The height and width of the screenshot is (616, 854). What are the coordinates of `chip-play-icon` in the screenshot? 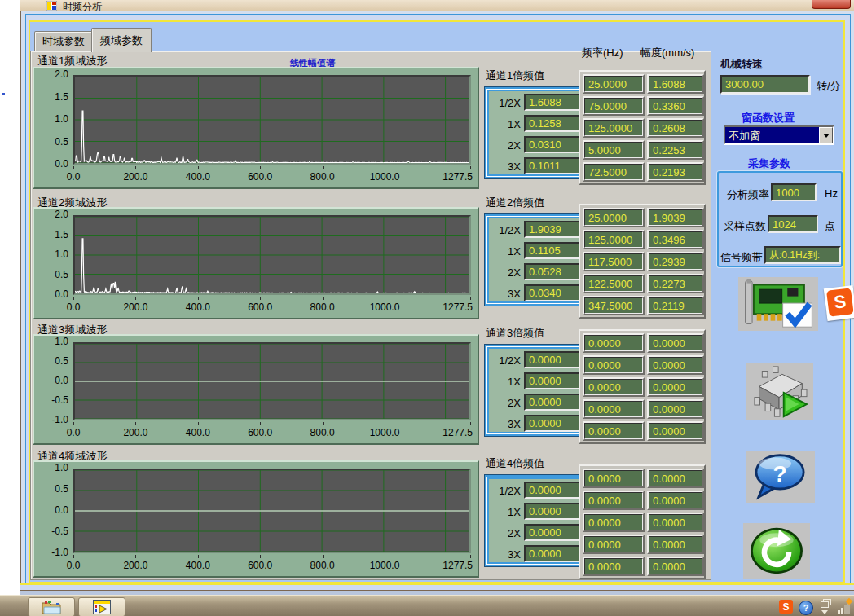 It's located at (780, 392).